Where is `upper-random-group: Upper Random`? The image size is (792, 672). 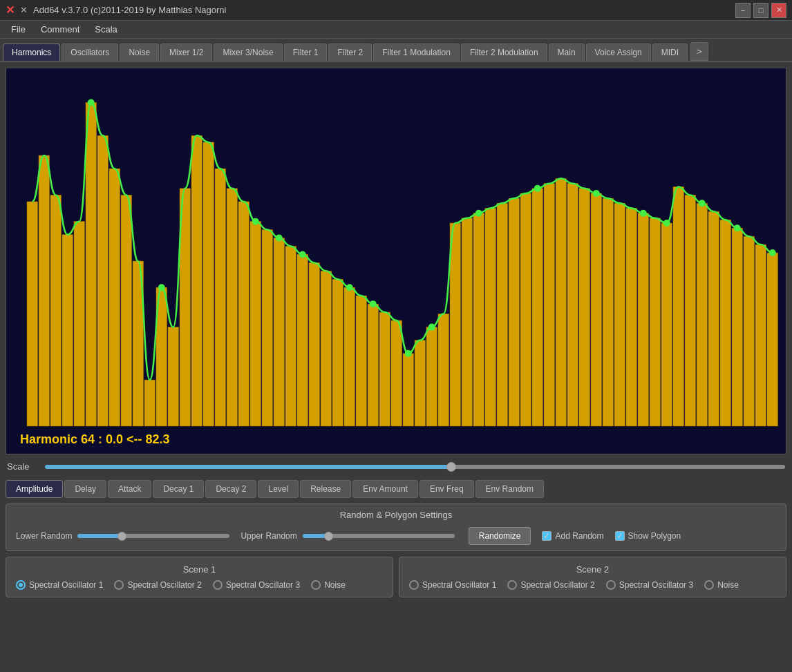 upper-random-group: Upper Random is located at coordinates (347, 536).